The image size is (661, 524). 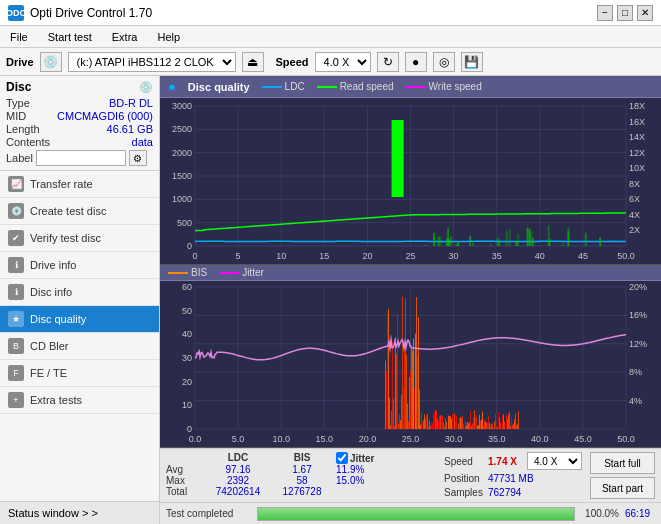 I want to click on stat-total-ldc: 74202614, so click(x=238, y=492).